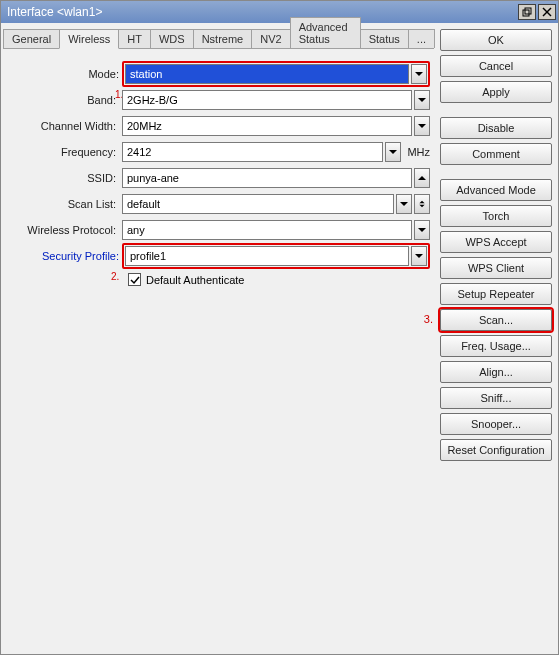 Image resolution: width=559 pixels, height=655 pixels. What do you see at coordinates (68, 74) in the screenshot?
I see `mode-label: Mode:` at bounding box center [68, 74].